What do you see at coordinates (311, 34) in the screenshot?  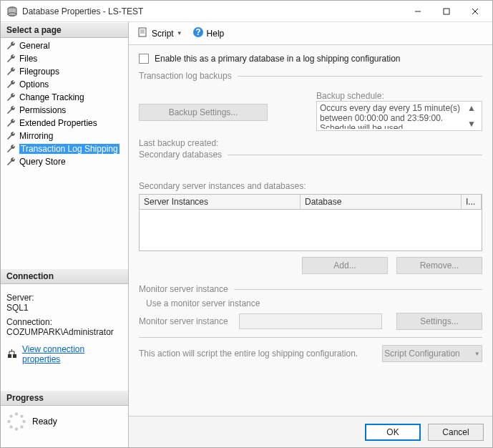 I see `toolbar: Script ▼ ? Help` at bounding box center [311, 34].